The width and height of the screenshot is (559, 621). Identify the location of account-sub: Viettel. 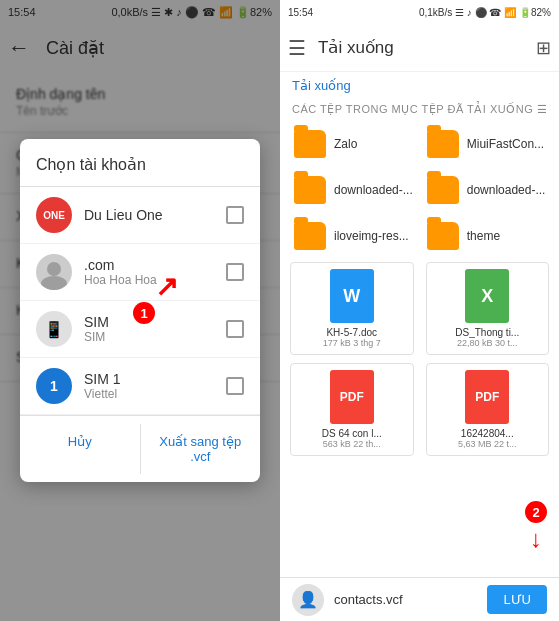
(155, 394).